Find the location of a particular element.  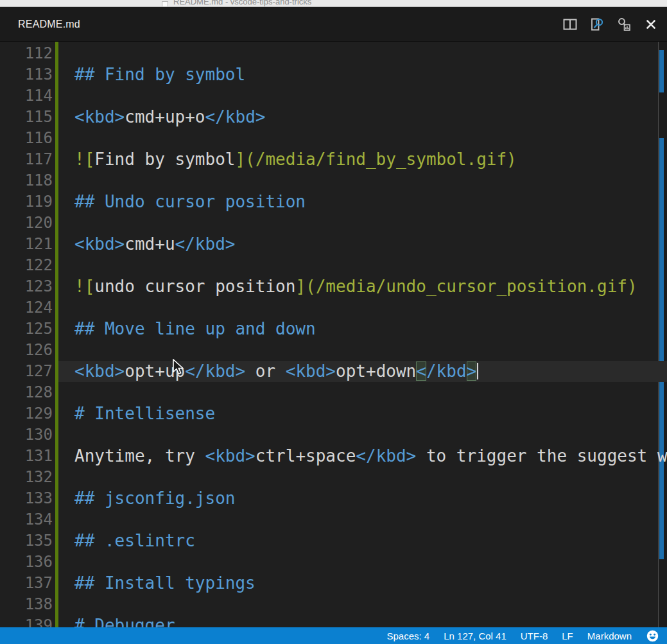

code-token: ## Install typings is located at coordinates (165, 583).